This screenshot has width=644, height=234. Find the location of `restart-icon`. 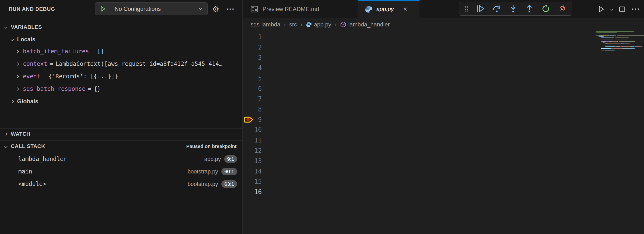

restart-icon is located at coordinates (546, 9).